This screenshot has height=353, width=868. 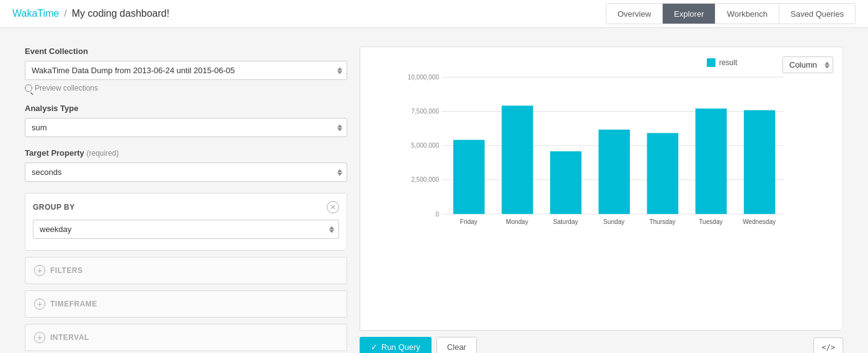 I want to click on event-collection-select-wrapper: WakaTime Data Dump from 2013-06-24 until…, so click(x=186, y=71).